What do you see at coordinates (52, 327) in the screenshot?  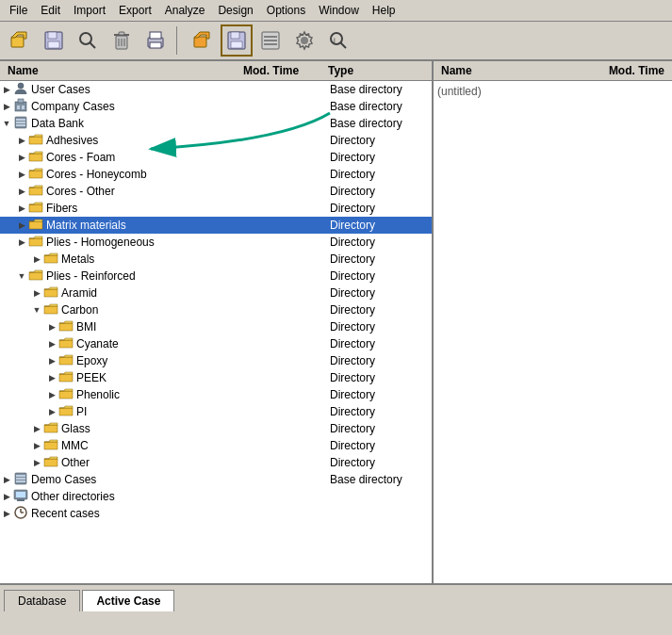 I see `expand-btn-bmi: ▶` at bounding box center [52, 327].